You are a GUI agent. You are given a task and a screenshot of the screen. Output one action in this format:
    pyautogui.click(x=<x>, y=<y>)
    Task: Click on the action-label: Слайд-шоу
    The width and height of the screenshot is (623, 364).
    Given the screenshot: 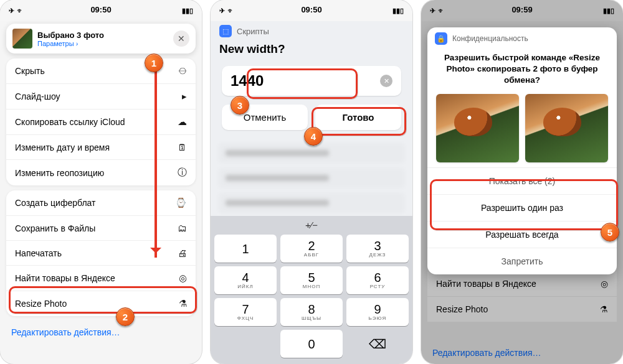 What is the action you would take?
    pyautogui.click(x=37, y=96)
    